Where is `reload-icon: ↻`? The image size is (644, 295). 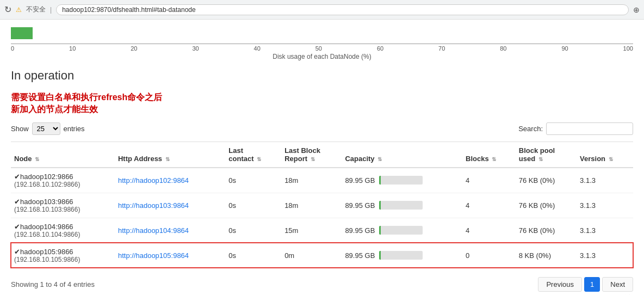 reload-icon: ↻ is located at coordinates (8, 10).